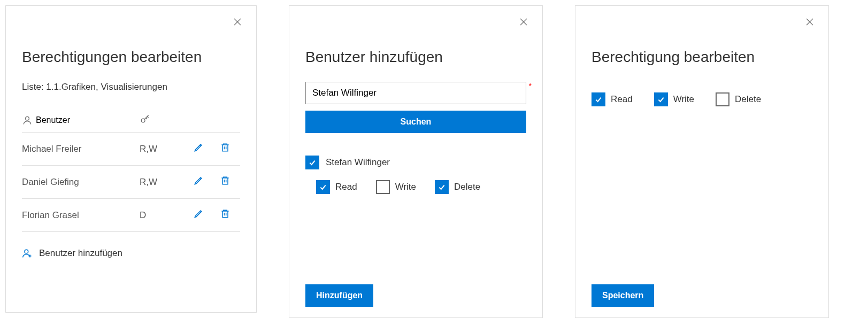 The image size is (868, 318). I want to click on panel-title: Berechtigungen bearbeiten, so click(131, 57).